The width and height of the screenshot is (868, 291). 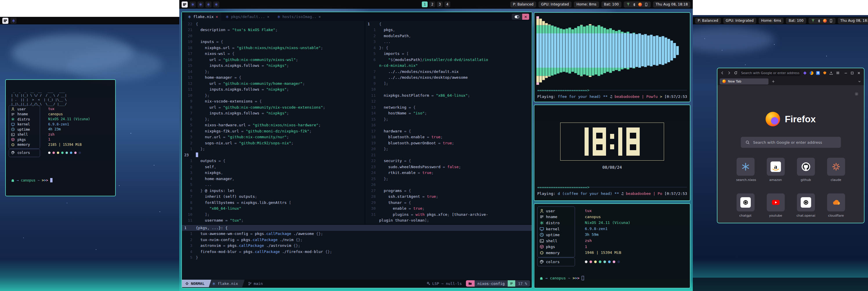 I want to click on code-line: 23, so click(x=273, y=155).